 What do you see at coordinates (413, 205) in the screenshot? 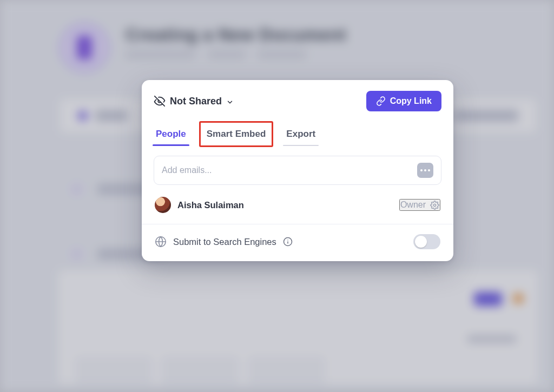
I see `person-role-label: Owner` at bounding box center [413, 205].